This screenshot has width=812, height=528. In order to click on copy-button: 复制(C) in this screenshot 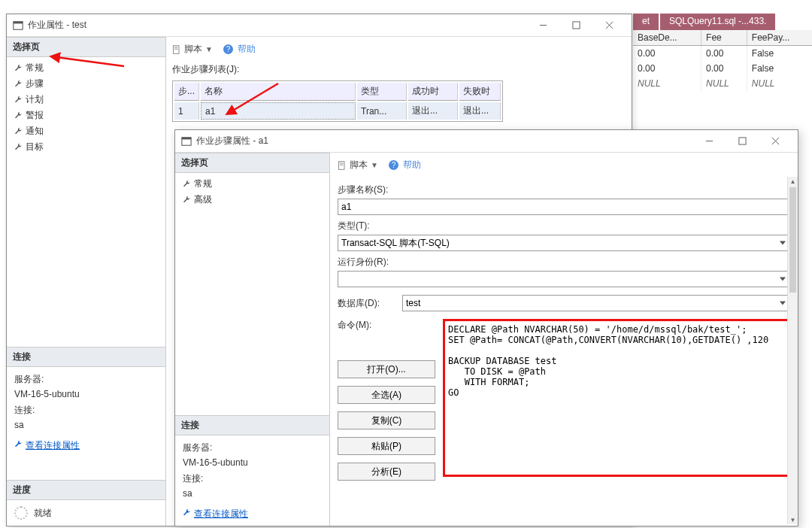, I will do `click(386, 420)`.